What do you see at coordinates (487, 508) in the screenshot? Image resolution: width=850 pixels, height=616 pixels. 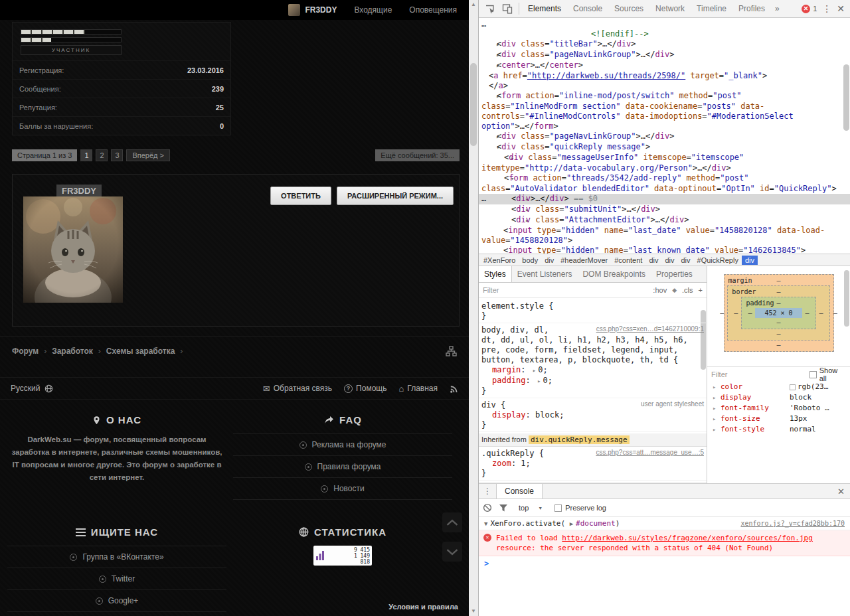 I see `clear-console-icon` at bounding box center [487, 508].